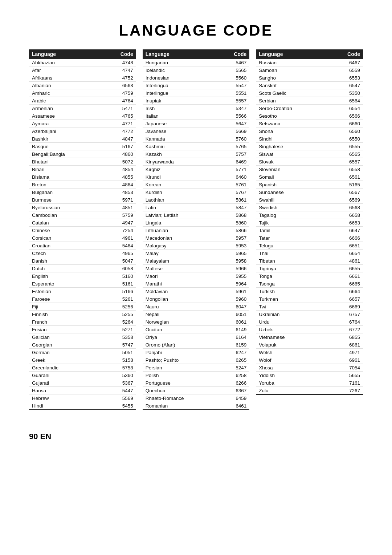  I want to click on language-code: 6164, so click(239, 337).